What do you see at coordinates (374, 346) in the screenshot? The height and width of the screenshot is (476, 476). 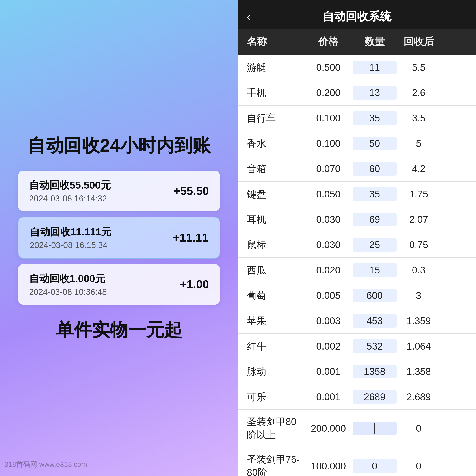 I see `td-qty: 532` at bounding box center [374, 346].